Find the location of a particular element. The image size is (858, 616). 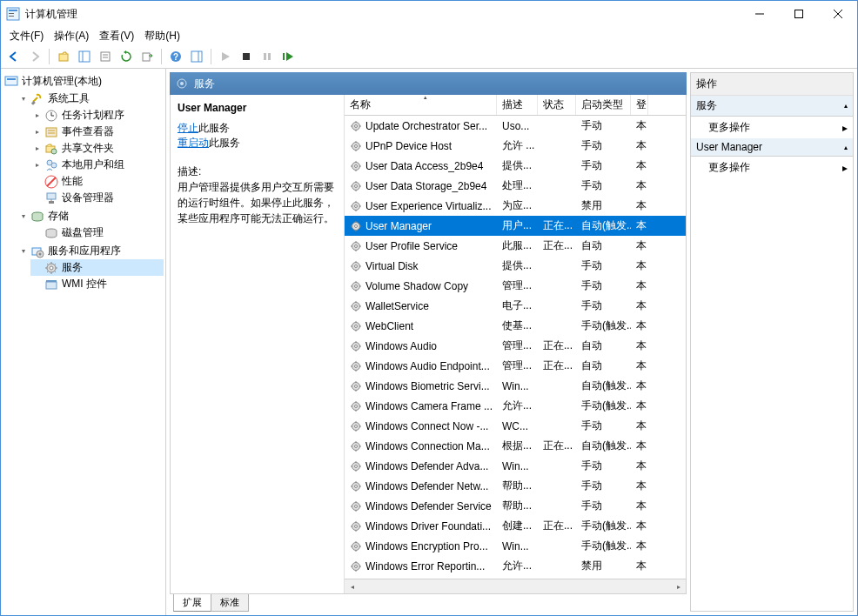

tree-item: ▸共享文件夹 is located at coordinates (97, 148).